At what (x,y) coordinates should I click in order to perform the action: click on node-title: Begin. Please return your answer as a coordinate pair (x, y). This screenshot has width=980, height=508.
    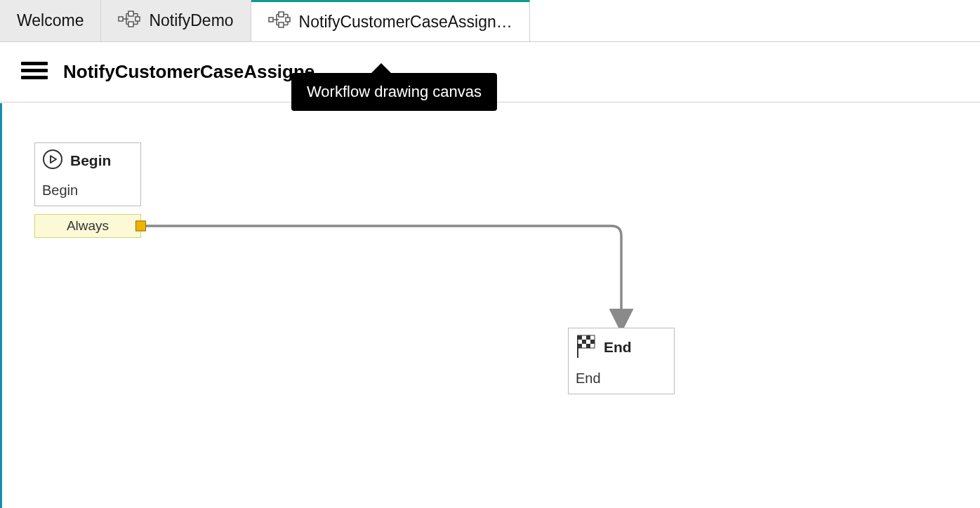
    Looking at the image, I should click on (91, 161).